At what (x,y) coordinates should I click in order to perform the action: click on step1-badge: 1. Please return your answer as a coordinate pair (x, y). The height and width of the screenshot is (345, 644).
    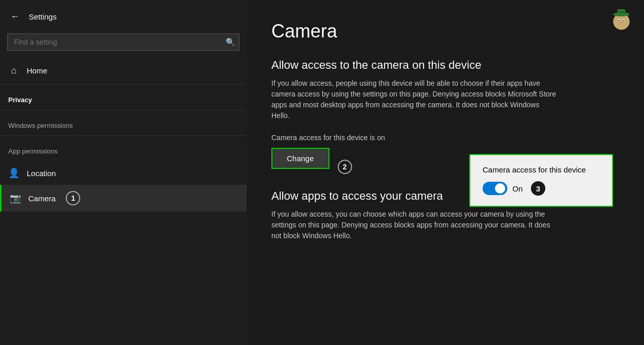
    Looking at the image, I should click on (73, 198).